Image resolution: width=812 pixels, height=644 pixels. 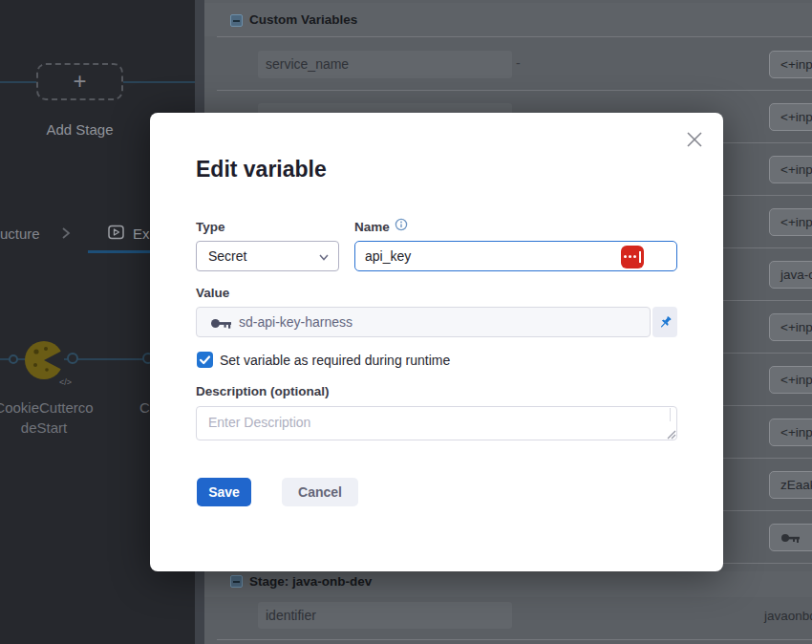 What do you see at coordinates (267, 256) in the screenshot?
I see `type-select: Secret` at bounding box center [267, 256].